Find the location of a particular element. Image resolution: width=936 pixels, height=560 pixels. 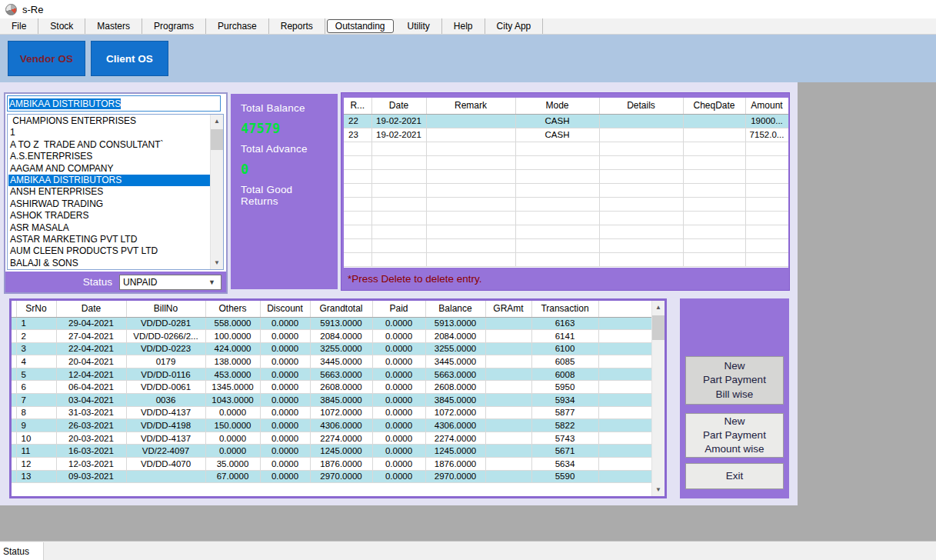

vendor-panel: AMBIKAA DISTRIBUTORS CHAMPIONS ENTERPRIS… is located at coordinates (115, 193).